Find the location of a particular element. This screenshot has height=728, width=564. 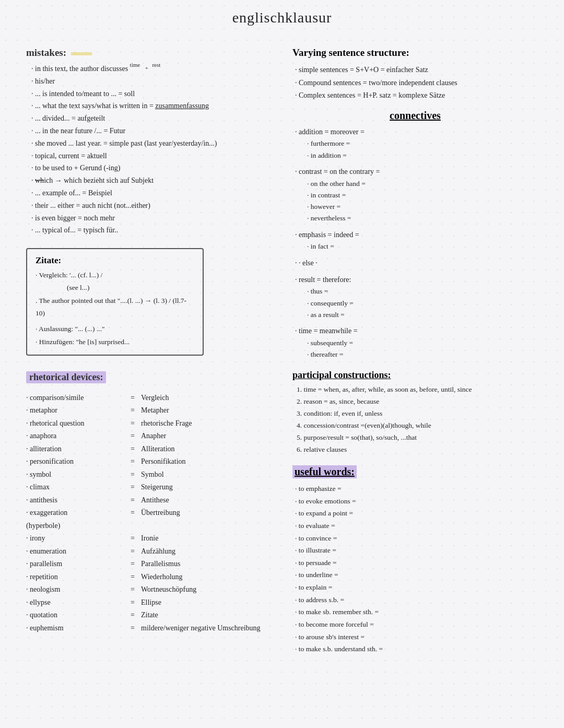

rhetorical-row: · parallelism = Parallelismus is located at coordinates (149, 564).